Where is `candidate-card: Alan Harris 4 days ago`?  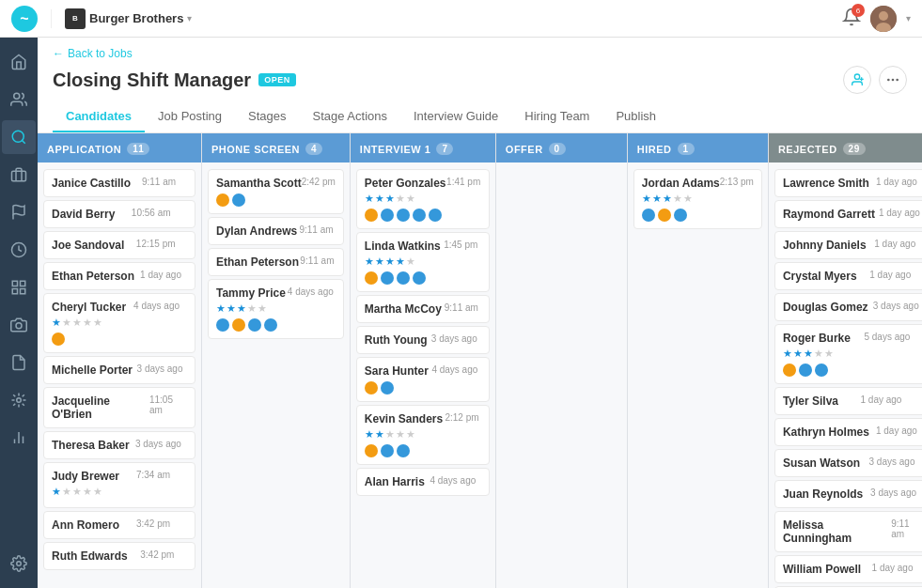
candidate-card: Alan Harris 4 days ago is located at coordinates (423, 482).